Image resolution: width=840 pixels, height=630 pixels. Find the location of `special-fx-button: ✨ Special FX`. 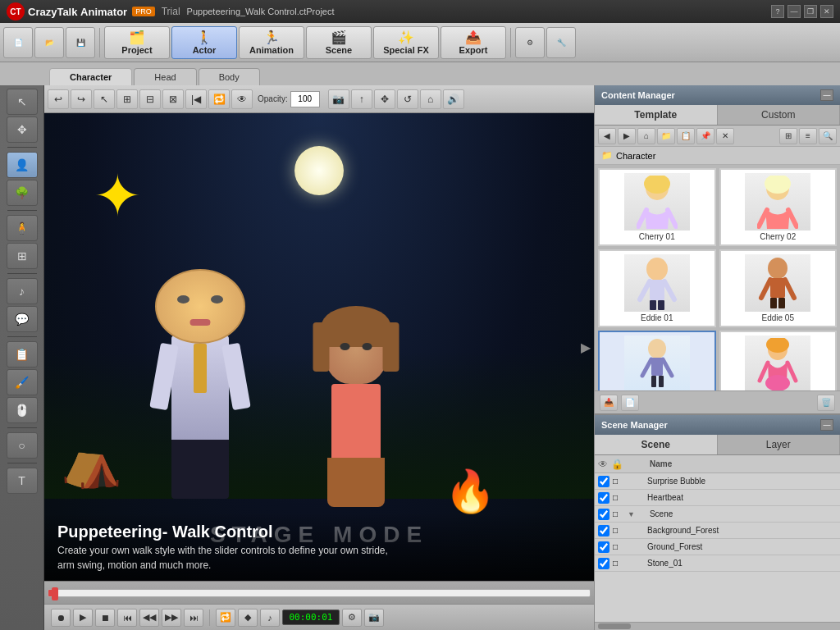

special-fx-button: ✨ Special FX is located at coordinates (406, 43).